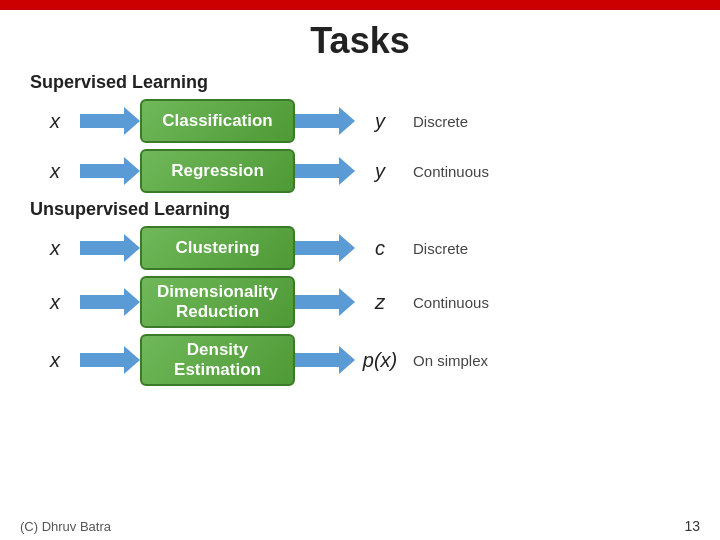 This screenshot has height=540, width=720. What do you see at coordinates (325, 360) in the screenshot?
I see `arrow-out-density` at bounding box center [325, 360].